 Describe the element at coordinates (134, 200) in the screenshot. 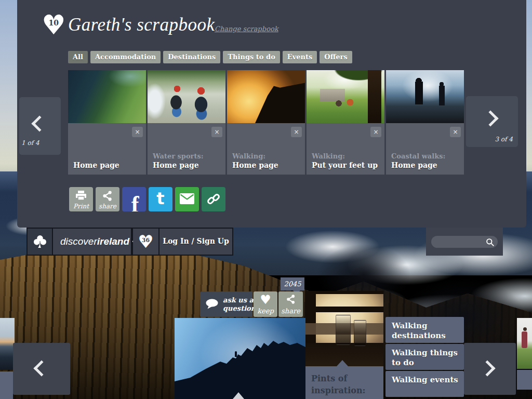

I see `facebook-button: f` at that location.